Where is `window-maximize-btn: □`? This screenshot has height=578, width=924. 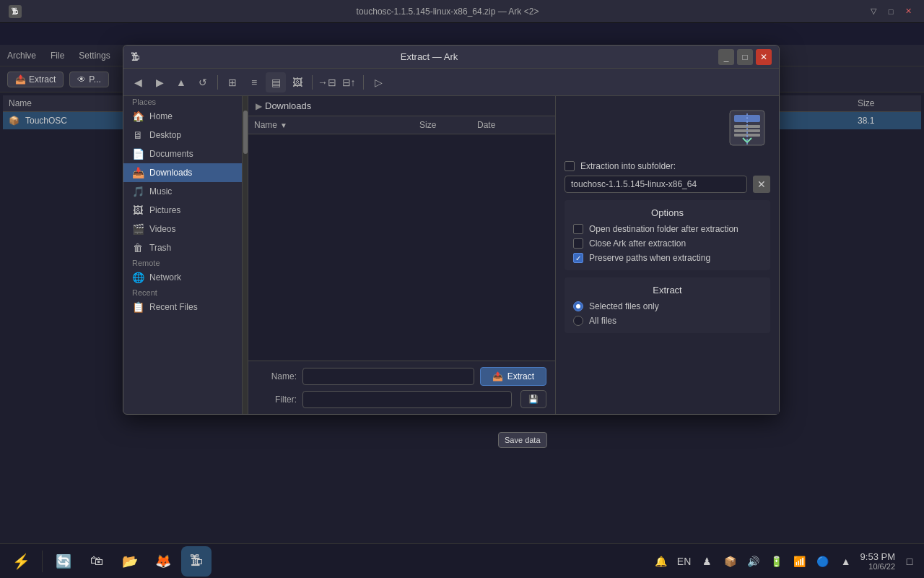 window-maximize-btn: □ is located at coordinates (891, 12).